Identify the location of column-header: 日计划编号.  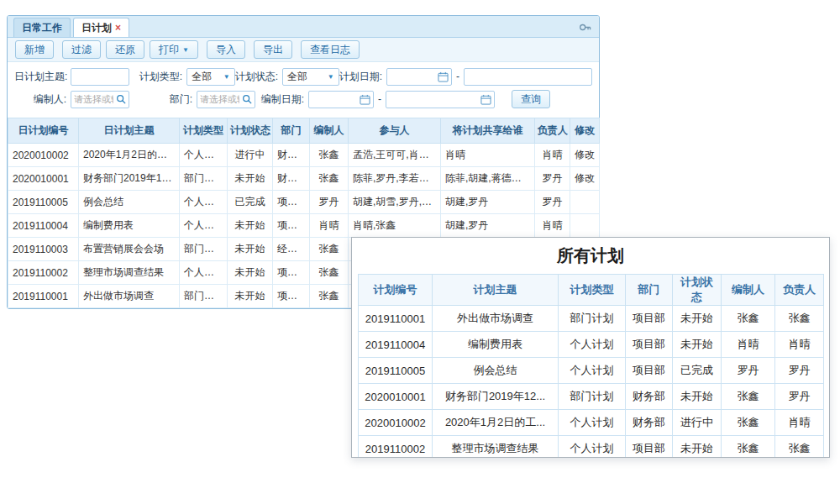
(44, 131).